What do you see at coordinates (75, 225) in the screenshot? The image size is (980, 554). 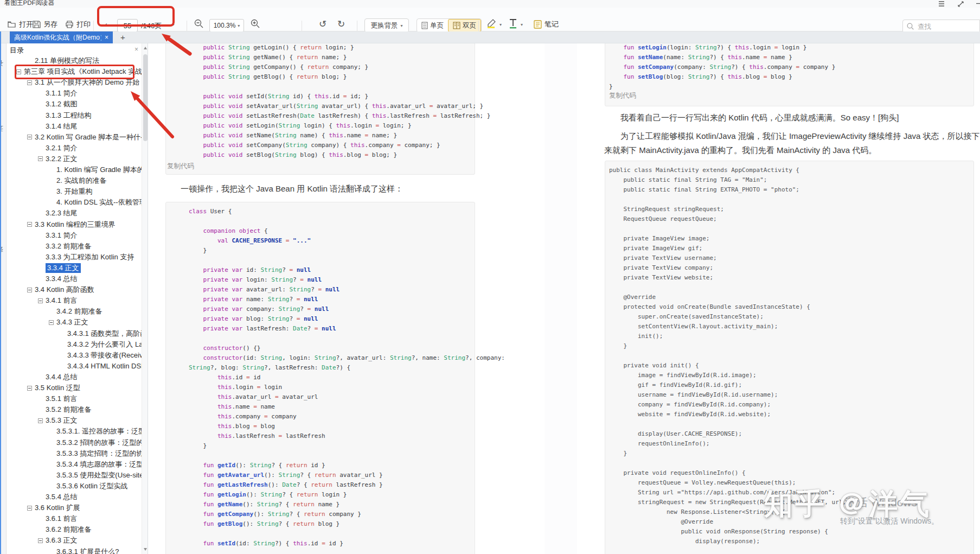 I see `toc-item-label: 3.3 Kotlin 编程的三重境界` at bounding box center [75, 225].